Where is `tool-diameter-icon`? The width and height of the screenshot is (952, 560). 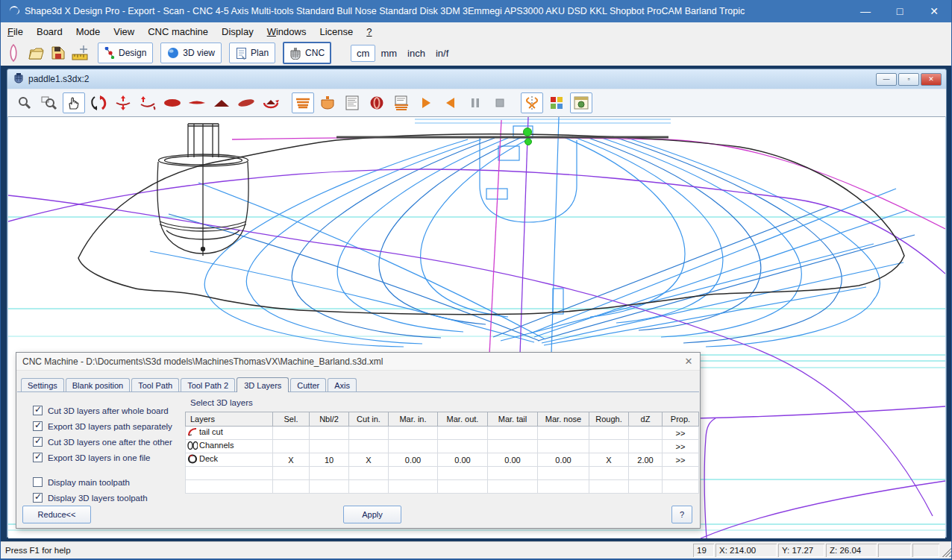
tool-diameter-icon is located at coordinates (377, 103).